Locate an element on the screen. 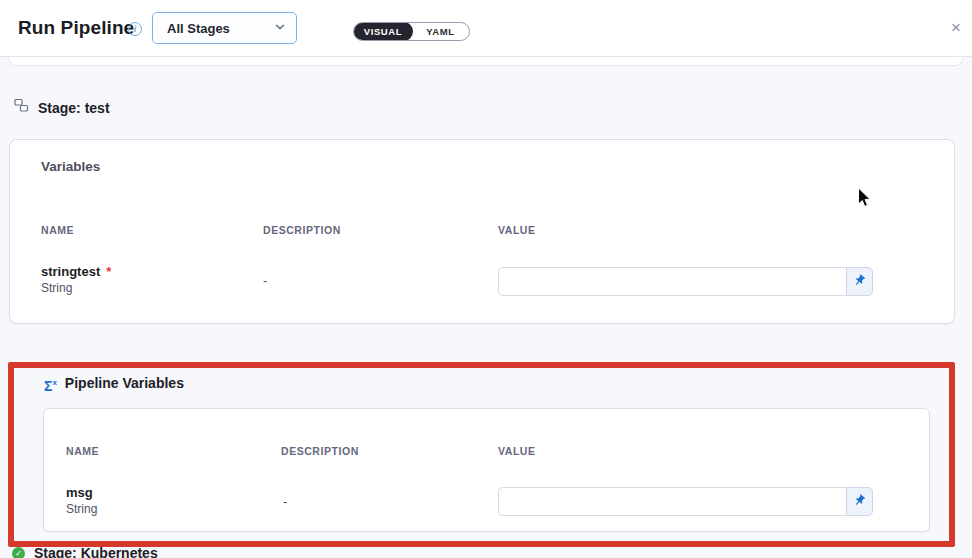 This screenshot has height=558, width=972. toggle-yaml: YAML is located at coordinates (440, 32).